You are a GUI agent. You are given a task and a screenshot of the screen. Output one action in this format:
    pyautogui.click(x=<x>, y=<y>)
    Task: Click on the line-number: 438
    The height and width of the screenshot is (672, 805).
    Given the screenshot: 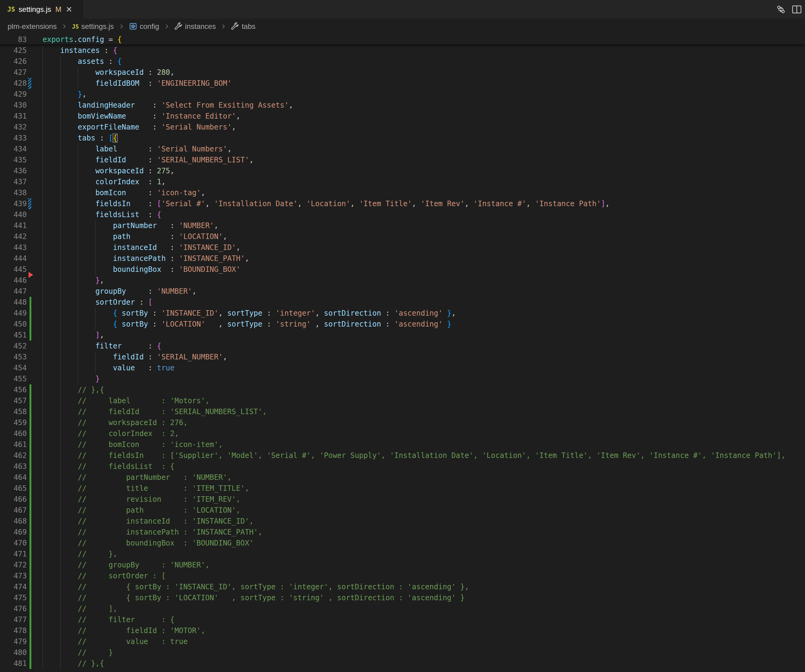 What is the action you would take?
    pyautogui.click(x=13, y=193)
    